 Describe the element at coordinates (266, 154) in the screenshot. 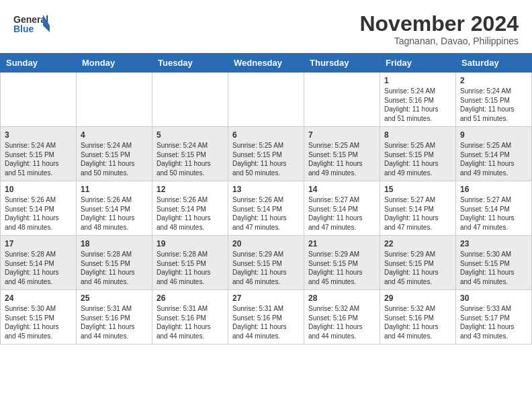

I see `calendar-week-2: 3Sunrise: 5:24 AM Sunset: 5:15 PM Daylig…` at that location.